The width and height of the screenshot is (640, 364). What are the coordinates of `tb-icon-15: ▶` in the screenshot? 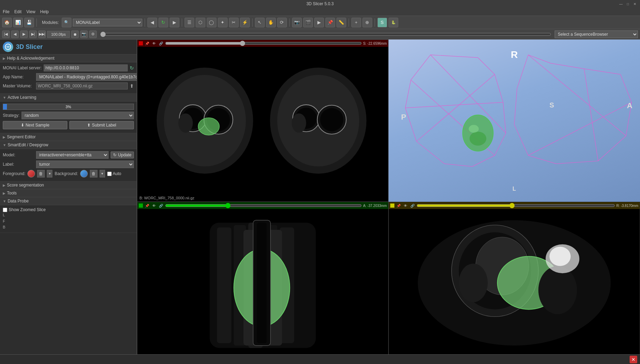 It's located at (319, 23).